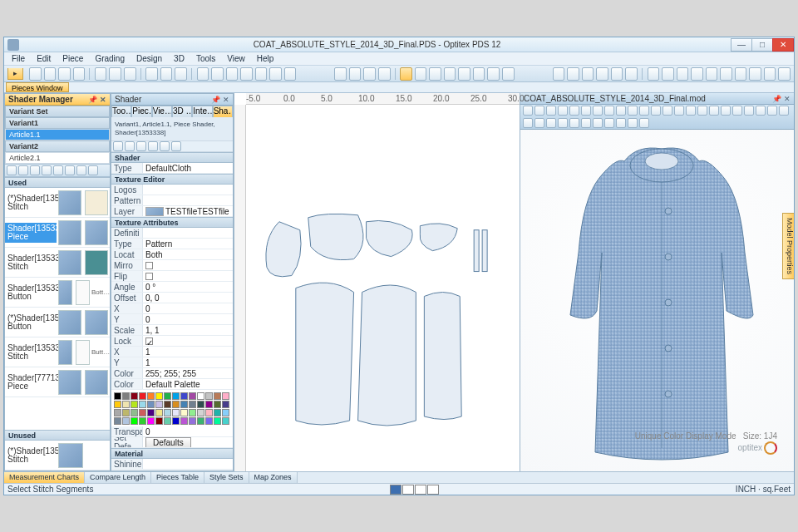 The image size is (798, 532). What do you see at coordinates (203, 74) in the screenshot?
I see `tool-a` at bounding box center [203, 74].